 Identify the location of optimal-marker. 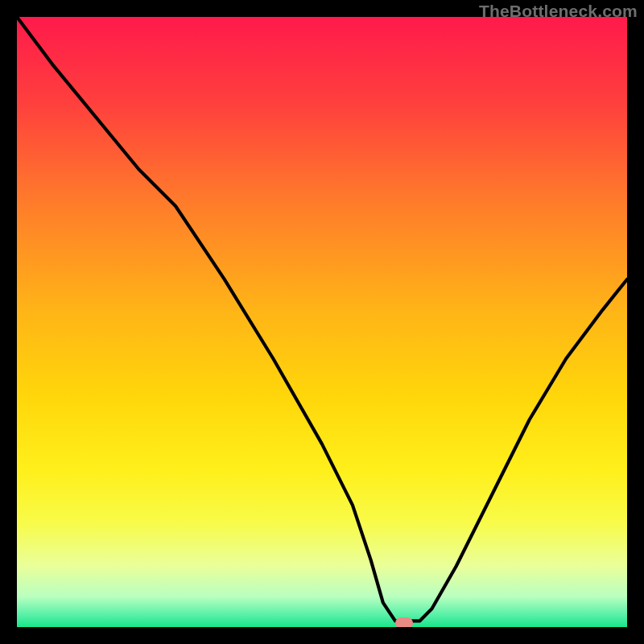
(404, 622).